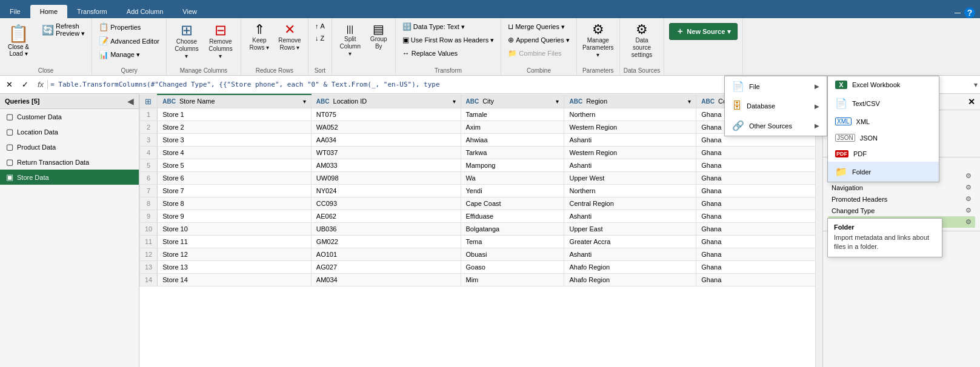 The image size is (980, 367). Describe the element at coordinates (759, 190) in the screenshot. I see `cell-6-5: Ghana` at that location.